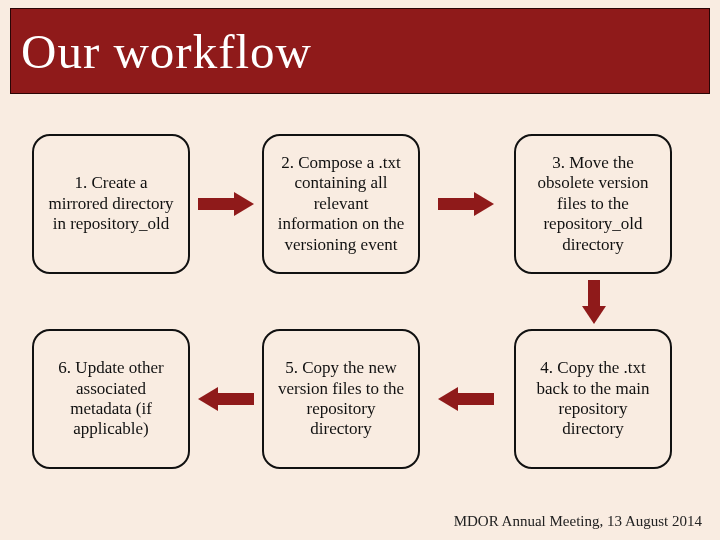 The height and width of the screenshot is (540, 720). What do you see at coordinates (341, 399) in the screenshot?
I see `step-5-text: 5. Copy the new version files to the rep…` at bounding box center [341, 399].